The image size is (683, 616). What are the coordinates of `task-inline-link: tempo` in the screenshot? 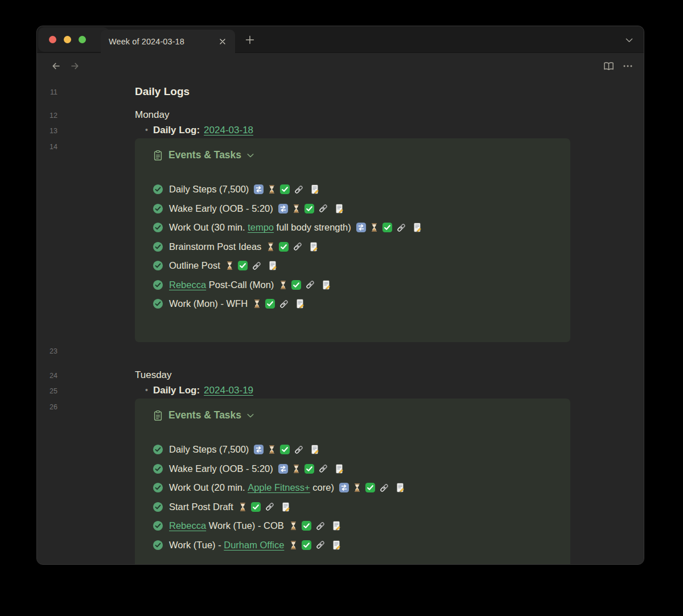 It's located at (261, 228).